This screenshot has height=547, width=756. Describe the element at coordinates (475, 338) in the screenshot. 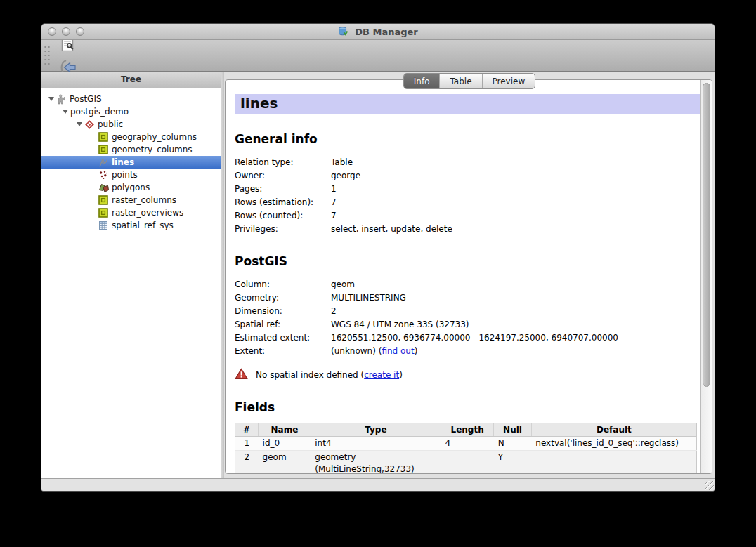

I see `info-row-value: 1620551.12500, 6936774.00000 - 1624197.2…` at that location.